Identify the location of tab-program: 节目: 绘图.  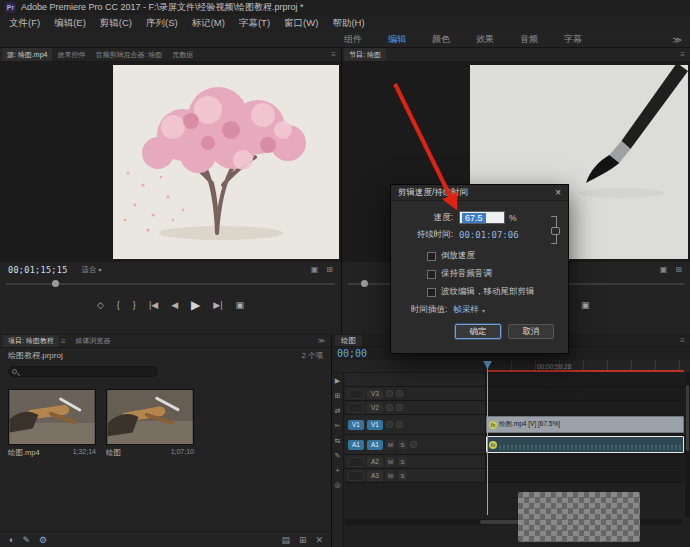
(365, 54).